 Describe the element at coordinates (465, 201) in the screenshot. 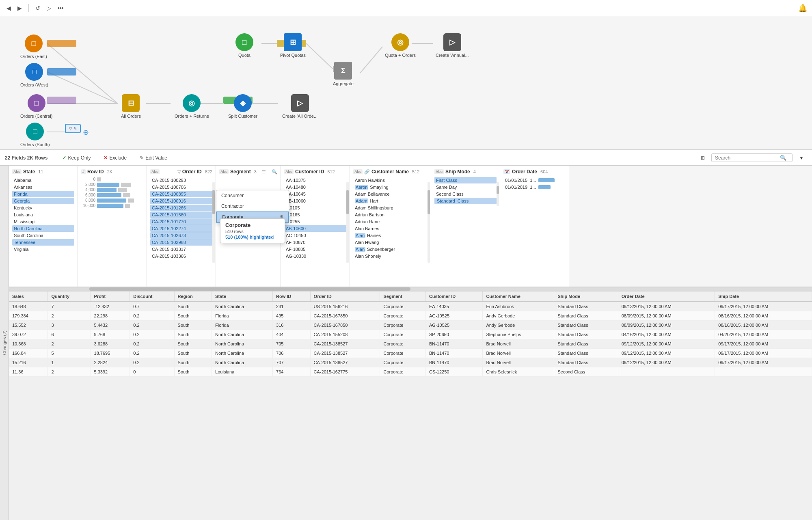

I see `list-item: Standard Class` at that location.